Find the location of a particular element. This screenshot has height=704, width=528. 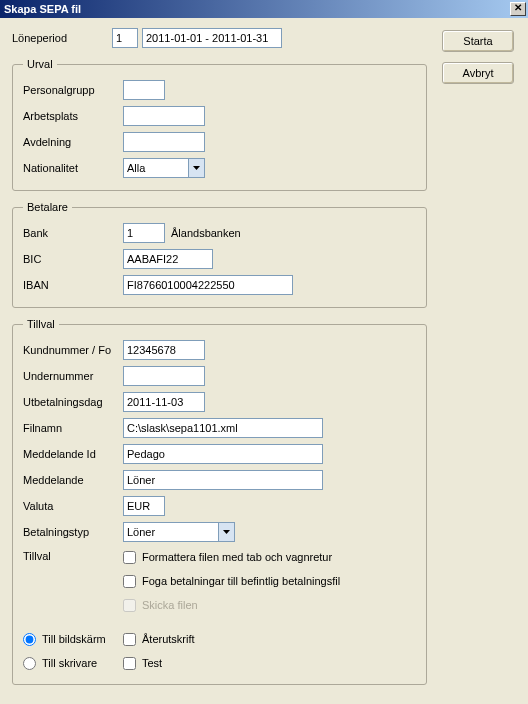

arbetsplats-label: Arbetsplats is located at coordinates (73, 116).